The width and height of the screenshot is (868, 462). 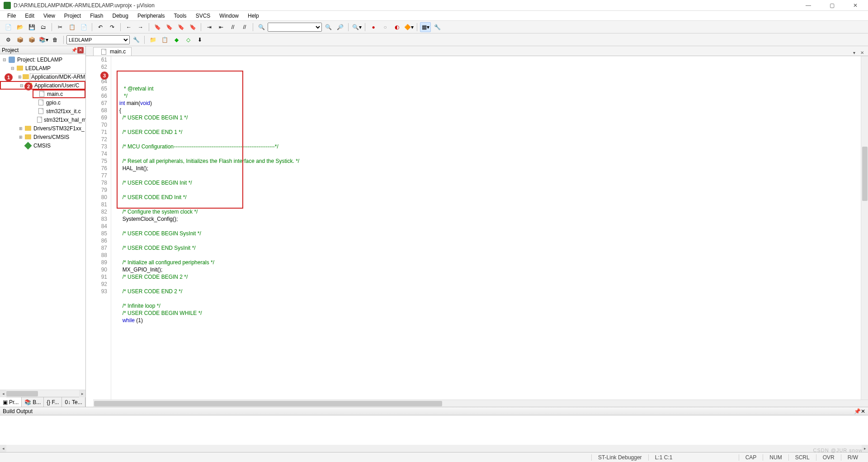 I want to click on configure-icon: 🔧, so click(x=437, y=27).